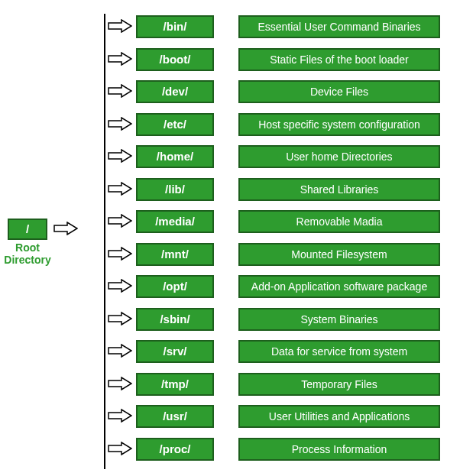 Image resolution: width=460 pixels, height=476 pixels. I want to click on directory-name-box: /srv/, so click(175, 351).